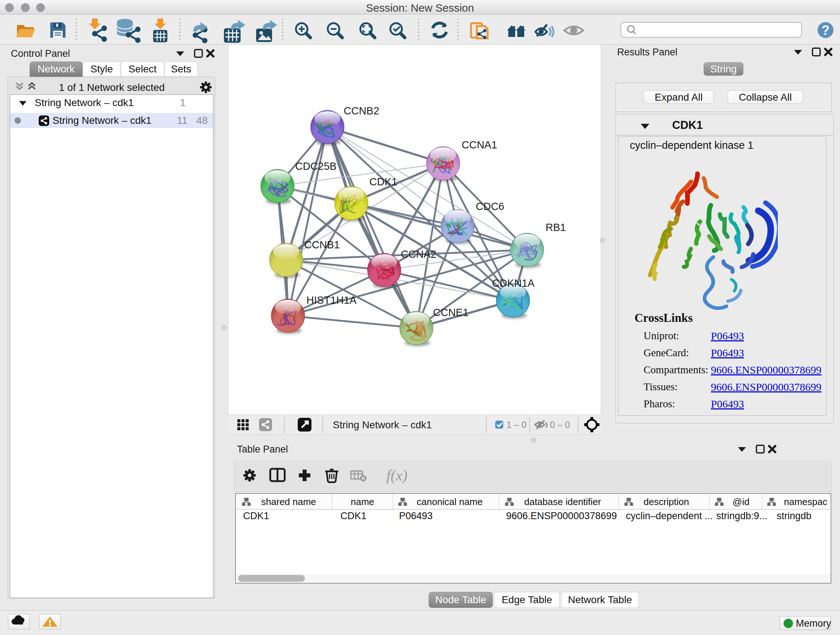  Describe the element at coordinates (322, 245) in the screenshot. I see `svg-text: CCNB1` at that location.